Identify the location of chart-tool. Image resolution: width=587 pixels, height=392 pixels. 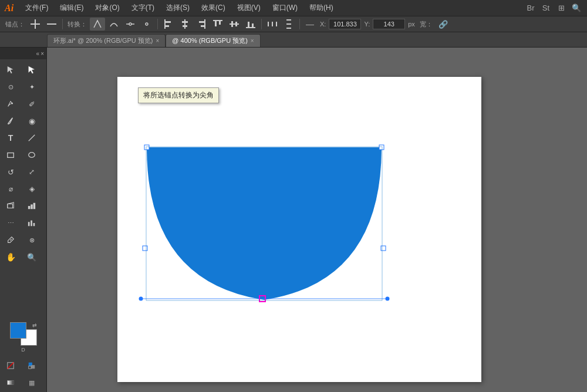
(32, 206).